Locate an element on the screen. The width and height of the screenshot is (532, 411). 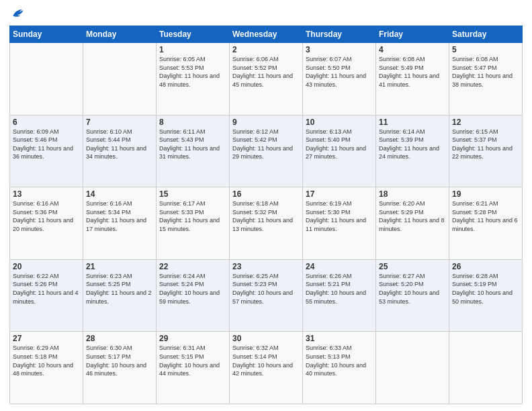
day-info: Sunrise: 6:31 AM Sunset: 5:15 PM Dayligh… is located at coordinates (189, 361).